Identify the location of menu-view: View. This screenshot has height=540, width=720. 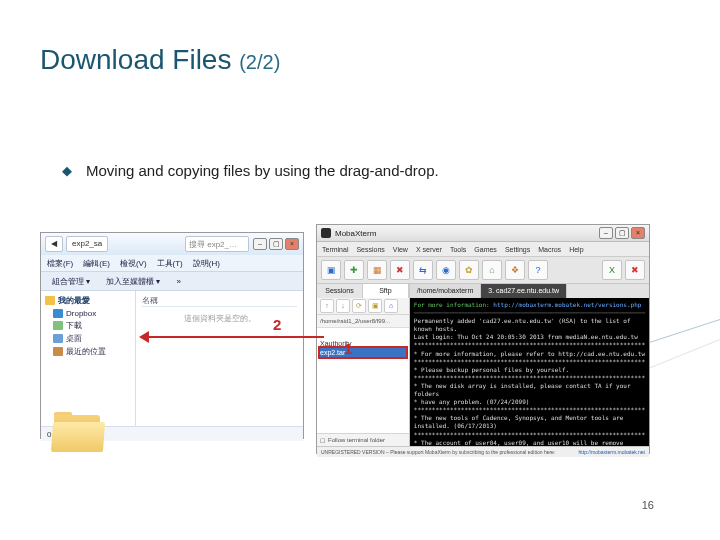
(400, 250).